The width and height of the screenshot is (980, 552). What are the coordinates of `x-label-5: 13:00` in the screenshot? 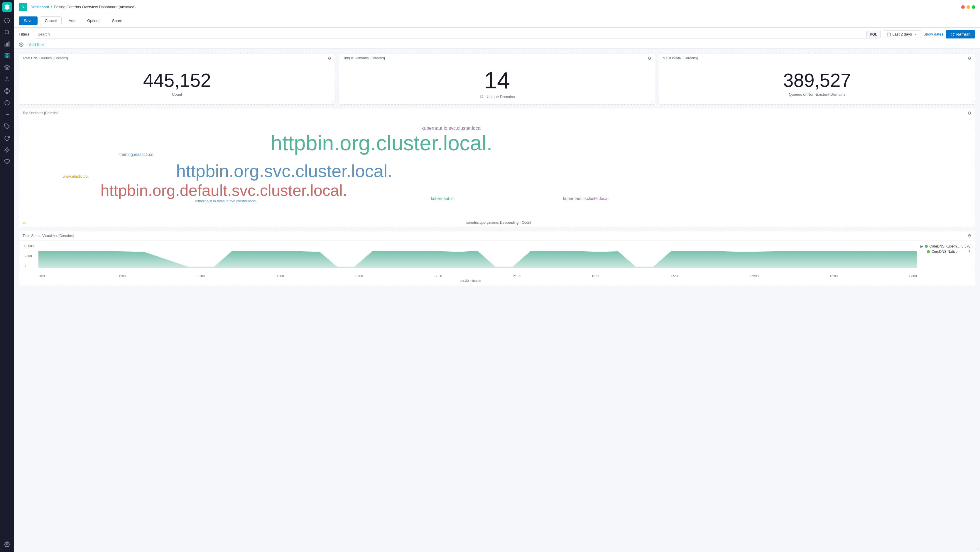 It's located at (359, 276).